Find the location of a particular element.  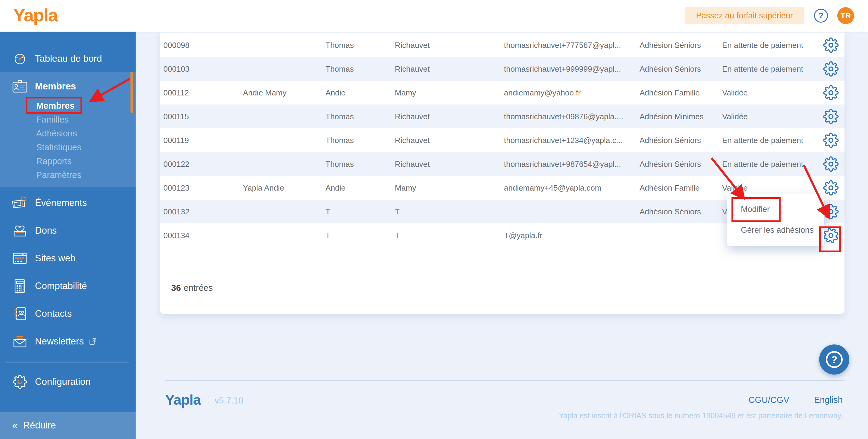

menu-item-gerer-les-adhesions: Gérer les adhésions is located at coordinates (776, 230).